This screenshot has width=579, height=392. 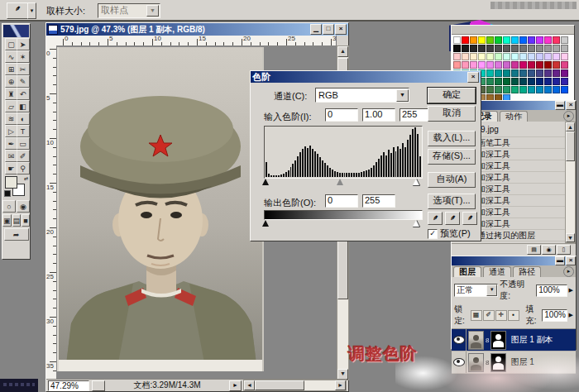 What do you see at coordinates (23, 144) in the screenshot?
I see `shape-tool-icon: ▭` at bounding box center [23, 144].